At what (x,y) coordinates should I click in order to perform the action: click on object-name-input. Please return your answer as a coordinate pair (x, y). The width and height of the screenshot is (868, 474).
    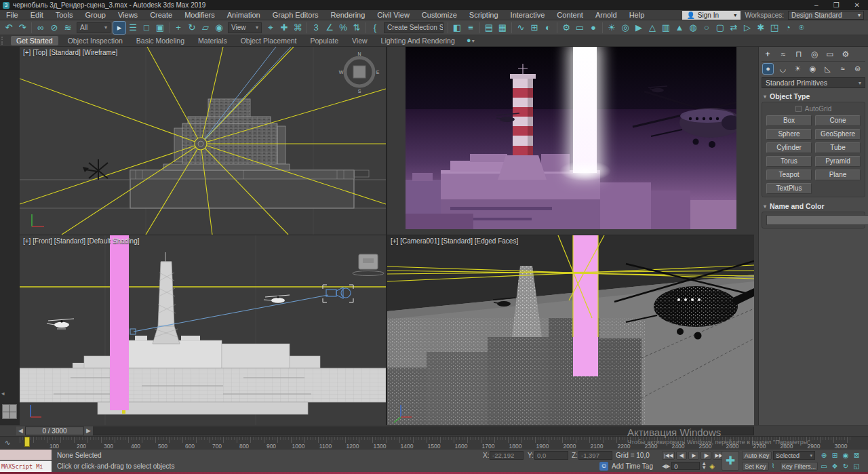
    Looking at the image, I should click on (817, 220).